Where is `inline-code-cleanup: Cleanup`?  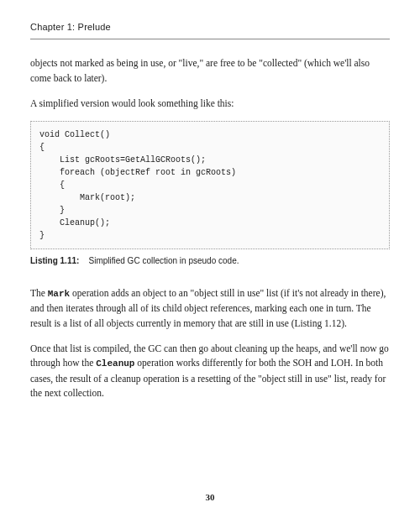 inline-code-cleanup: Cleanup is located at coordinates (115, 364).